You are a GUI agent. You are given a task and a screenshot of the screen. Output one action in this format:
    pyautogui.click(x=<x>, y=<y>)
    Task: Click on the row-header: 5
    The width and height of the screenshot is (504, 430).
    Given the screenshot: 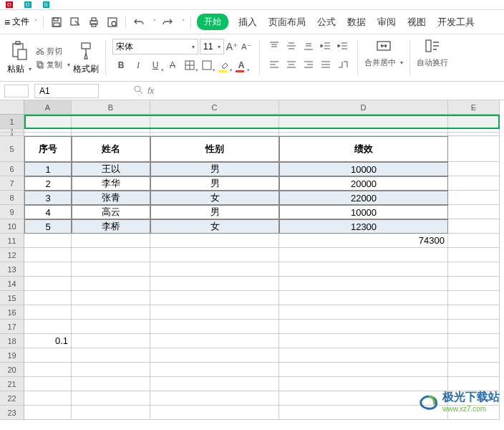 What is the action you would take?
    pyautogui.click(x=12, y=149)
    